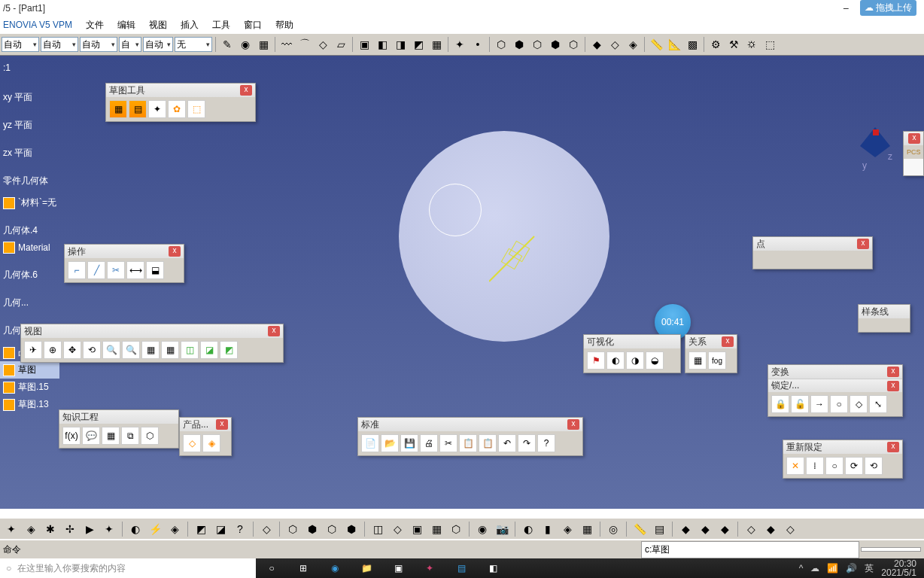 This screenshot has height=578, width=924. Describe the element at coordinates (209, 350) in the screenshot. I see `shade-icon: ◪` at that location.